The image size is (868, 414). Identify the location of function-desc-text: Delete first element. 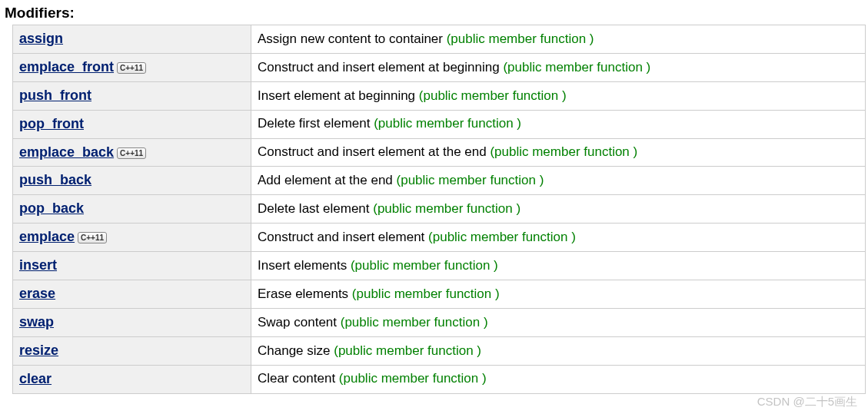
(315, 123).